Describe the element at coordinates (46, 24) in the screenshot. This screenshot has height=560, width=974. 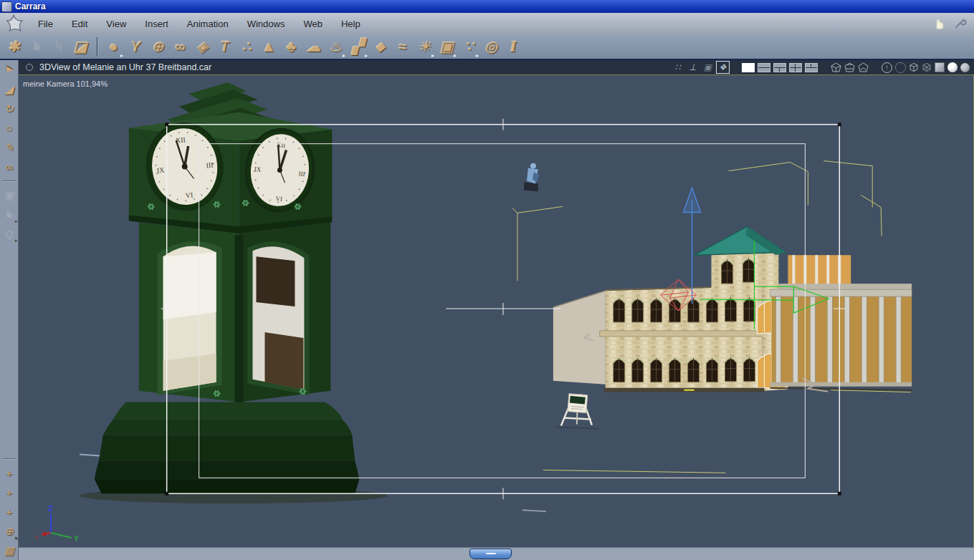
I see `menu-file: File` at that location.